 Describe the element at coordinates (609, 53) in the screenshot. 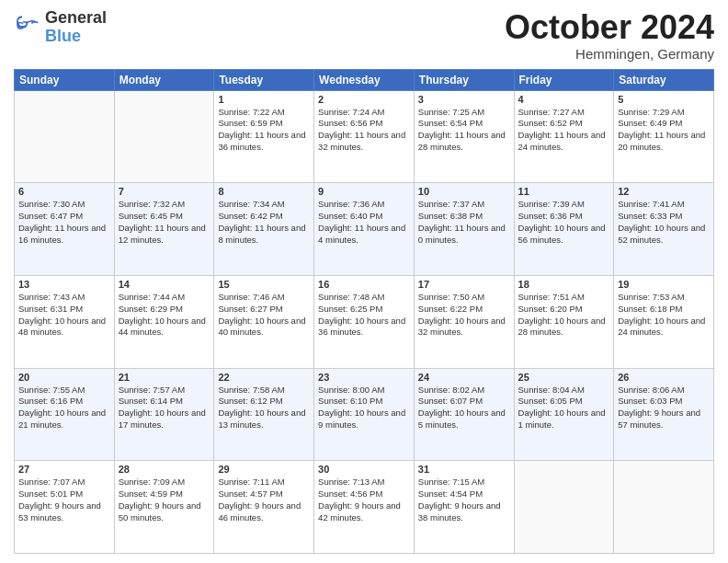

I see `location: Hemmingen, Germany` at that location.